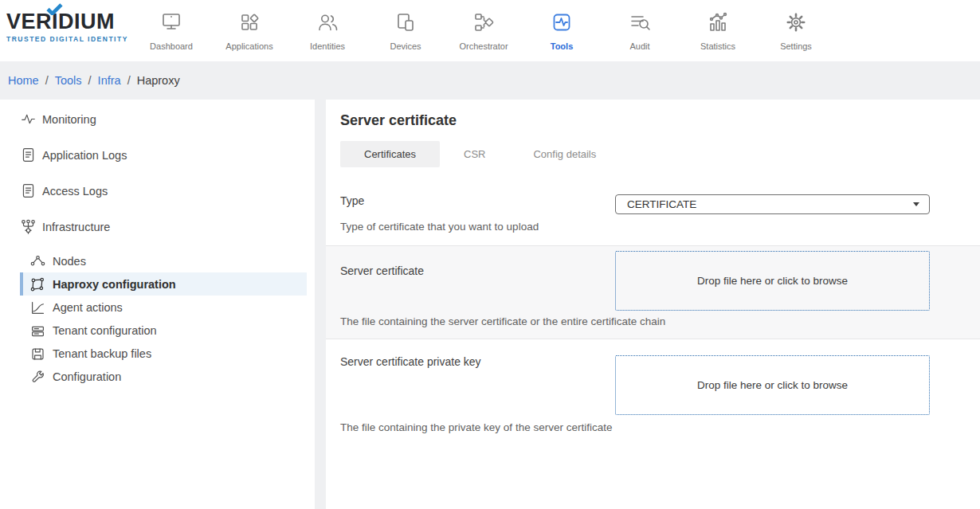 The width and height of the screenshot is (980, 509). Describe the element at coordinates (390, 155) in the screenshot. I see `tab-certificates: Certificates` at that location.